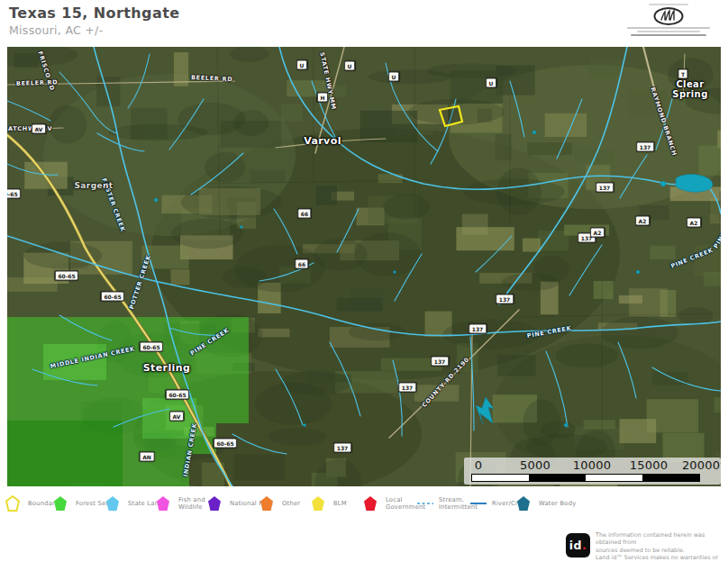 The width and height of the screenshot is (728, 562). What do you see at coordinates (168, 368) in the screenshot?
I see `town-label: Sterling` at bounding box center [168, 368].